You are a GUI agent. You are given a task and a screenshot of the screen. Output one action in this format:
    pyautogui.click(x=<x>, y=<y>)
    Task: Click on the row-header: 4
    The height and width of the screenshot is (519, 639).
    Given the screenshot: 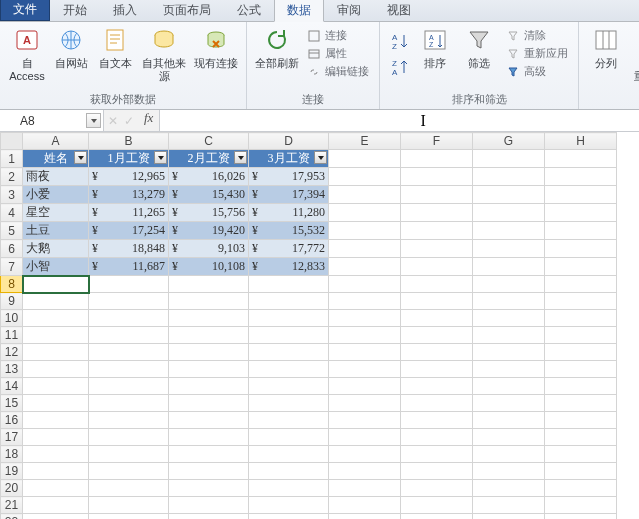 What is the action you would take?
    pyautogui.click(x=12, y=213)
    